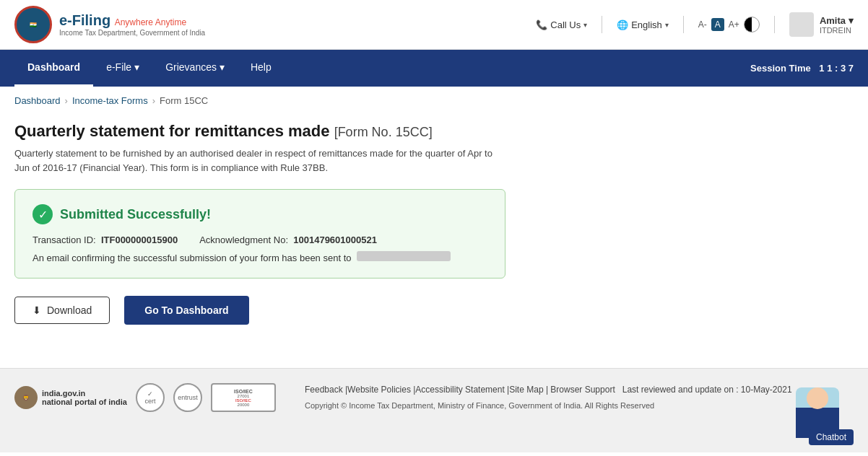 The height and width of the screenshot is (456, 868). Describe the element at coordinates (53, 68) in the screenshot. I see `nav-item-dashboard: Dashboard` at that location.